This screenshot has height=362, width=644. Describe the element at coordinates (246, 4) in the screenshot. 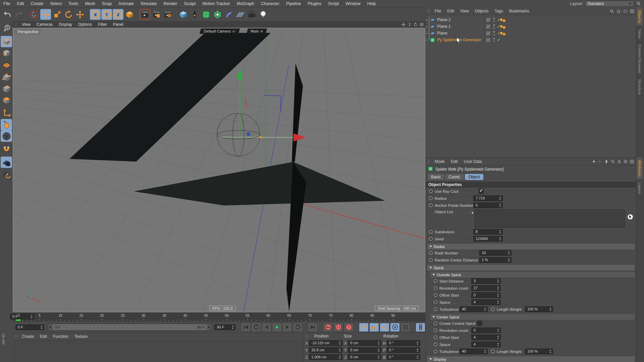

I see `menu-mograph: MoGraph` at that location.